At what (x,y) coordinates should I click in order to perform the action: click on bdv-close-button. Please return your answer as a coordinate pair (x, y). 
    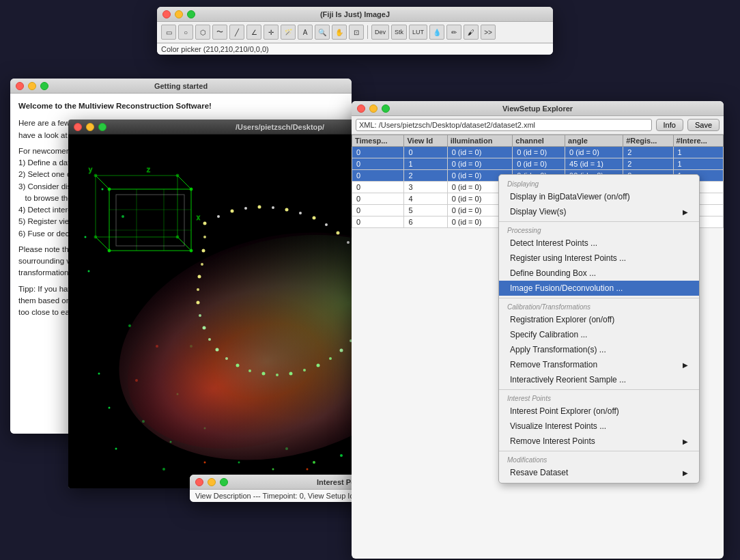
    Looking at the image, I should click on (78, 127).